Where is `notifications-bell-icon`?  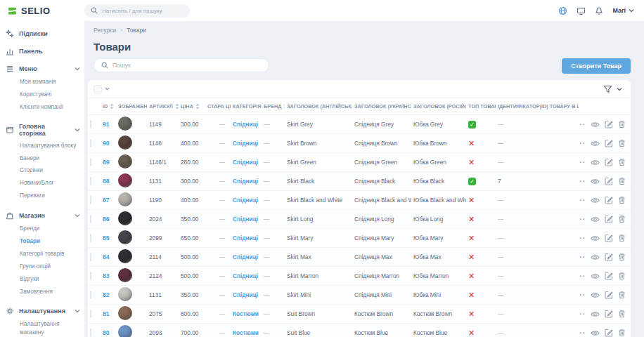
notifications-bell-icon is located at coordinates (599, 11).